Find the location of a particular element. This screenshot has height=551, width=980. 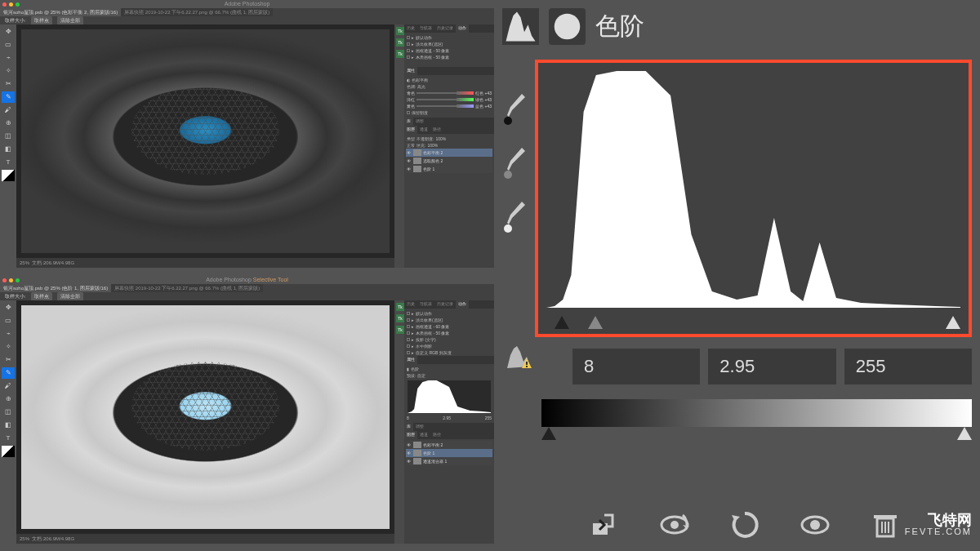

histogram-warning-icon is located at coordinates (519, 358).